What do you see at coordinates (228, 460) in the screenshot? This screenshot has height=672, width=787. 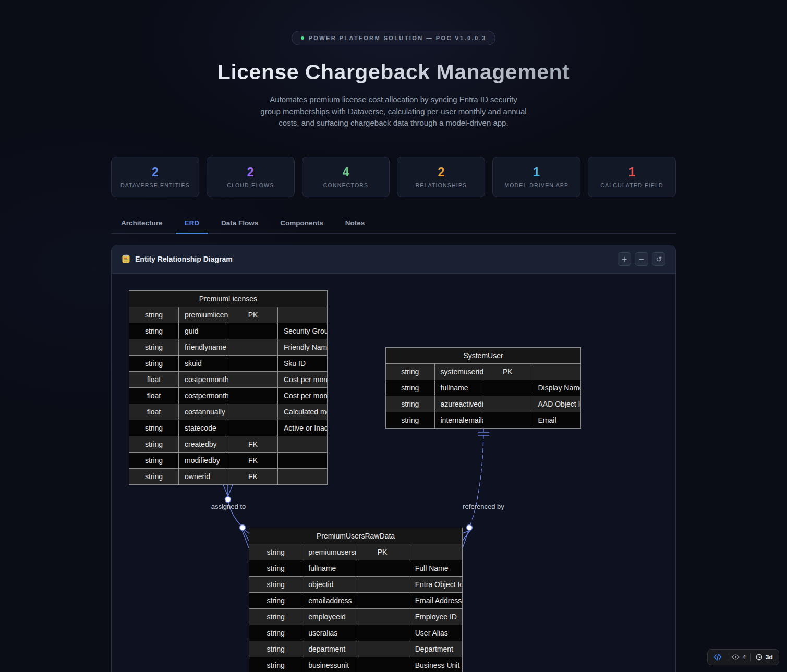 I see `entity-attribute-row: stringmodifiedbyFK` at bounding box center [228, 460].